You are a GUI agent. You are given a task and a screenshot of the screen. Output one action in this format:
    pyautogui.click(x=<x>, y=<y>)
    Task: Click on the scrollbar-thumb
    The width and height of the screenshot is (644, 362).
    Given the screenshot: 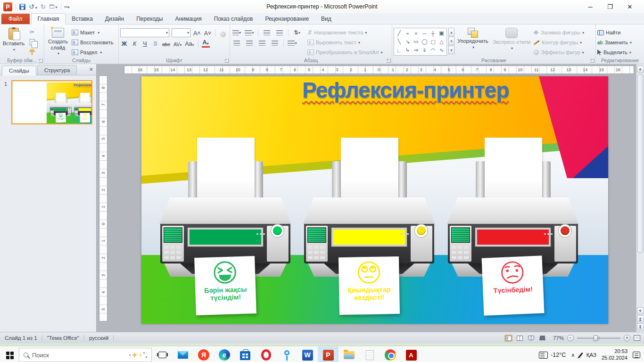 What is the action you would take?
    pyautogui.click(x=640, y=164)
    